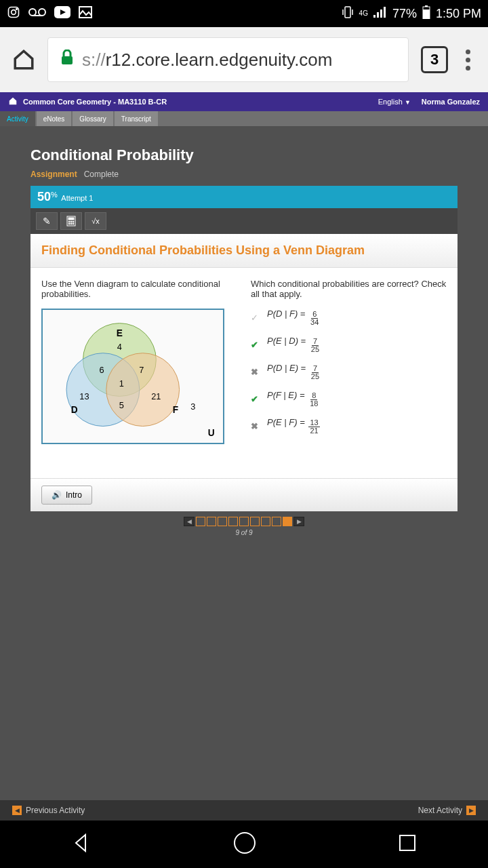 This screenshot has height=868, width=488. Describe the element at coordinates (140, 373) in the screenshot. I see `left-column: Use the Venn diagram to calculate condit…` at that location.